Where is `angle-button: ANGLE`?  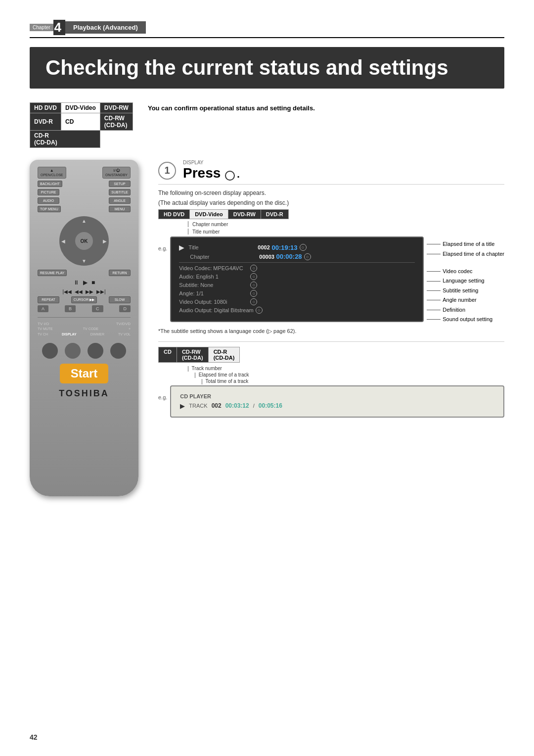
angle-button: ANGLE is located at coordinates (120, 201).